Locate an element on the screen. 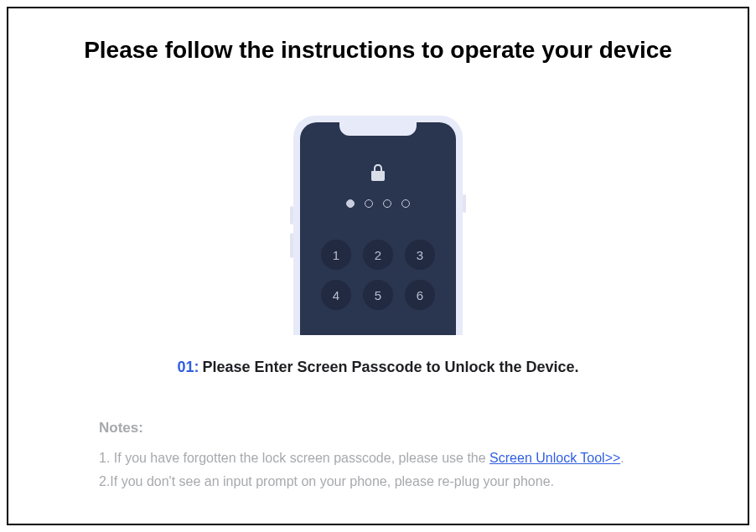  step-instruction: 01:Please Enter Screen Passcode to Unloc… is located at coordinates (378, 367).